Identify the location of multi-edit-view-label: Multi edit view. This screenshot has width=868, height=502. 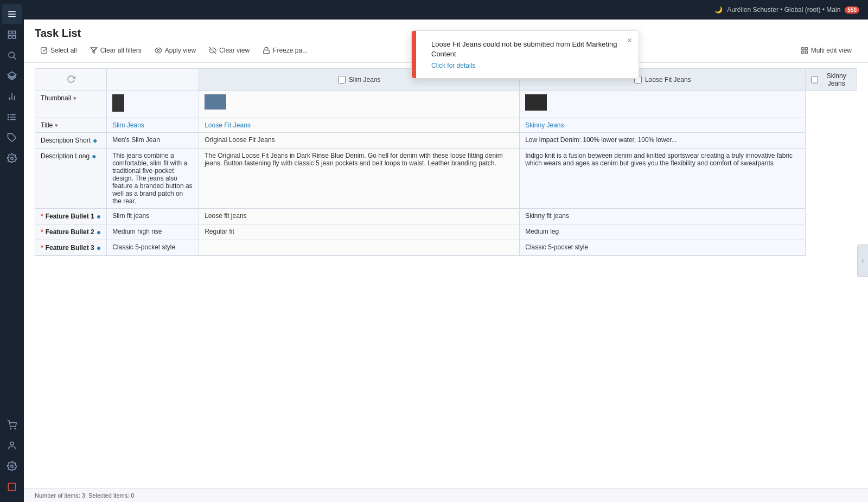
(831, 50).